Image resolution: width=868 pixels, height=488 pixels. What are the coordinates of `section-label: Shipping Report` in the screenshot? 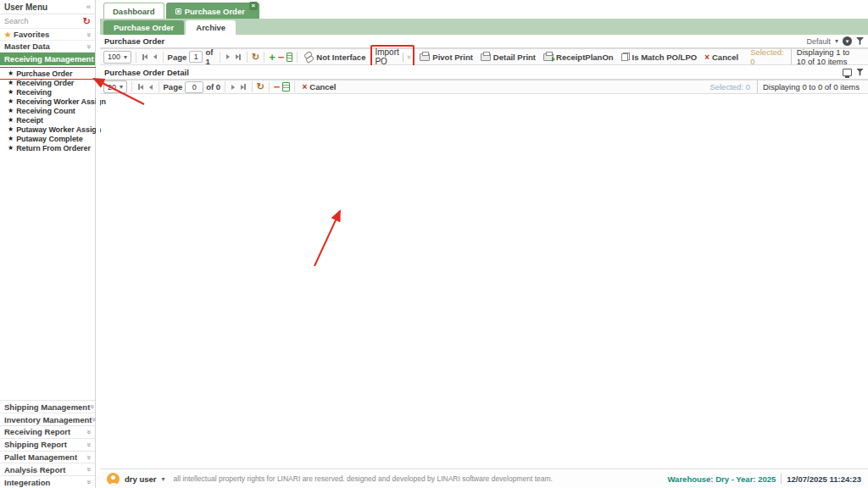 It's located at (36, 444).